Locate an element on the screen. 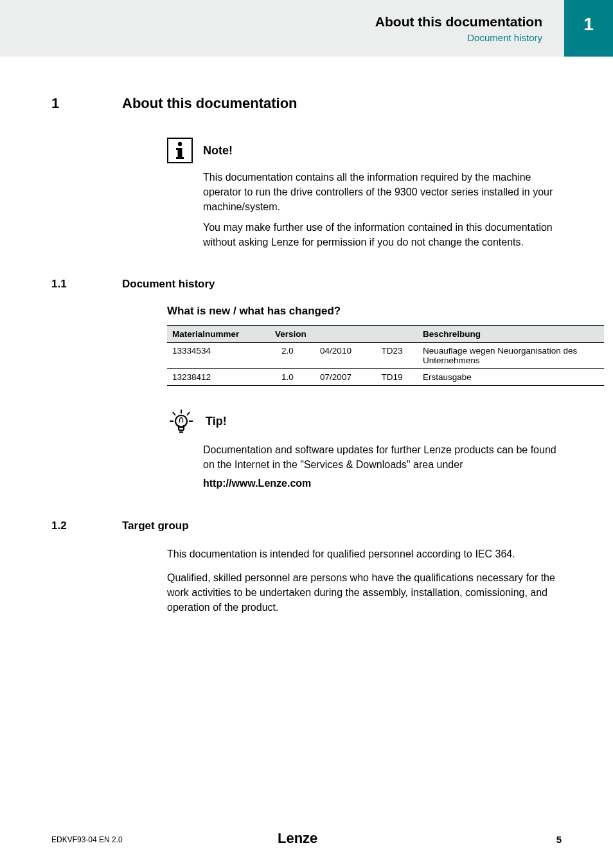 This screenshot has height=868, width=613. tip-label: Tip! is located at coordinates (216, 422).